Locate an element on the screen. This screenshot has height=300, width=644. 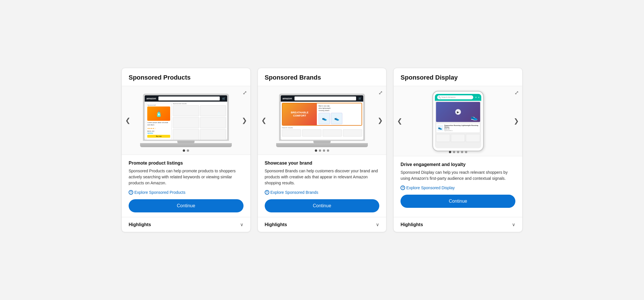
prev-arrow-sp: ❮ is located at coordinates (128, 121).